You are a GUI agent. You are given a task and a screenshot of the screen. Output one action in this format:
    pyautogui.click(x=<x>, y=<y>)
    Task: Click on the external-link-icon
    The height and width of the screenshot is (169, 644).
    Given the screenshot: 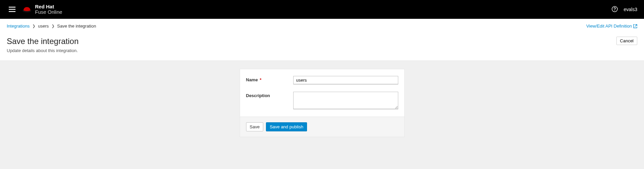 What is the action you would take?
    pyautogui.click(x=635, y=26)
    